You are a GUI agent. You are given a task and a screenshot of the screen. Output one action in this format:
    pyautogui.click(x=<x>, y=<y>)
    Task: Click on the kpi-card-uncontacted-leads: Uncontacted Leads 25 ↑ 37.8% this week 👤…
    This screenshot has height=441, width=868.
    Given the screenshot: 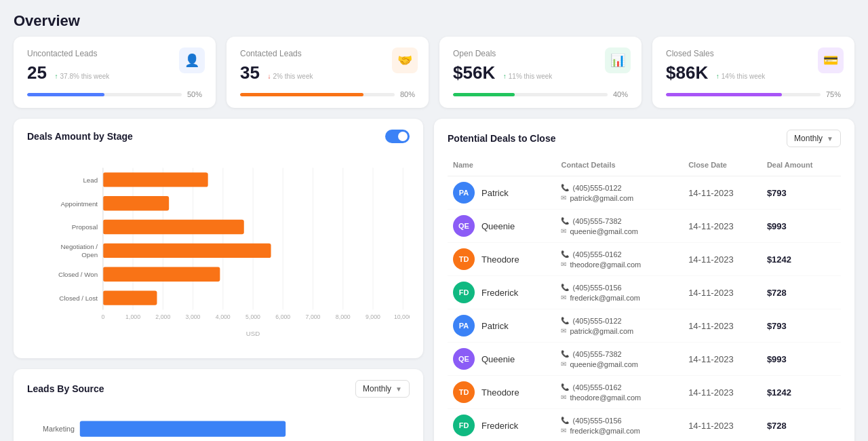 What is the action you would take?
    pyautogui.click(x=115, y=72)
    